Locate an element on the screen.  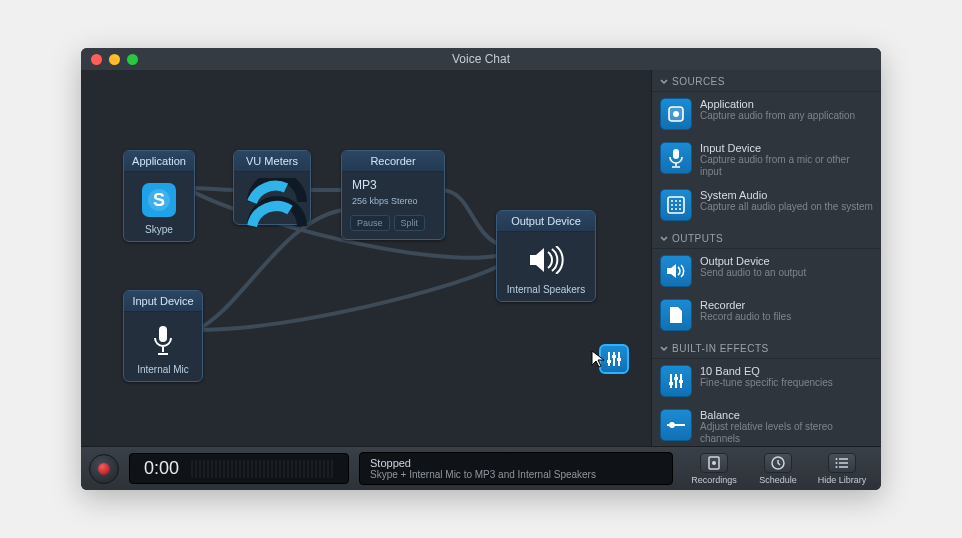
library-item-name: Output Device is located at coordinates (753, 261).